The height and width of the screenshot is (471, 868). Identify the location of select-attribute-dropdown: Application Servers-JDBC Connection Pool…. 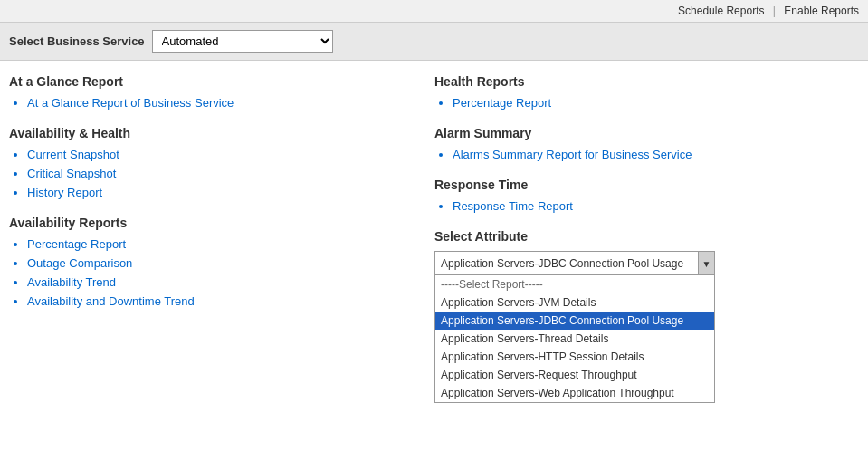
(575, 264).